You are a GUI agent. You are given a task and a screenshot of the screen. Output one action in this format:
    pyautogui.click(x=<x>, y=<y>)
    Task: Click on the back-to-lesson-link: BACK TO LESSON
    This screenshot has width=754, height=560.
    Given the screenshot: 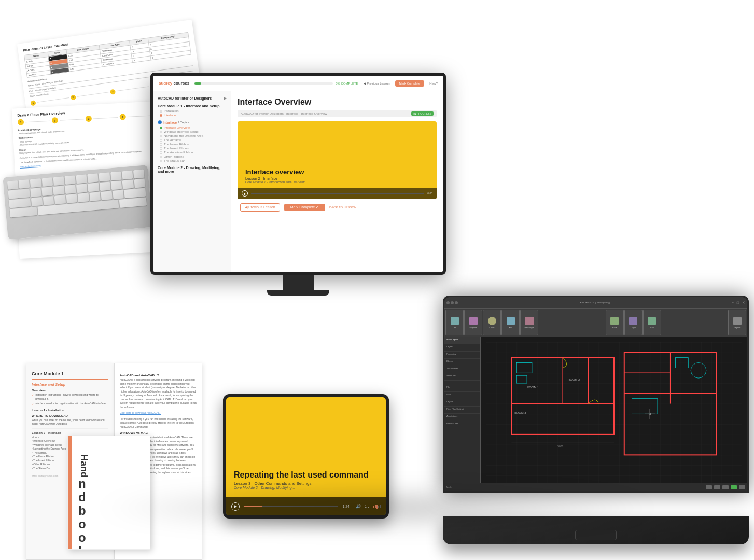 What is the action you would take?
    pyautogui.click(x=343, y=207)
    